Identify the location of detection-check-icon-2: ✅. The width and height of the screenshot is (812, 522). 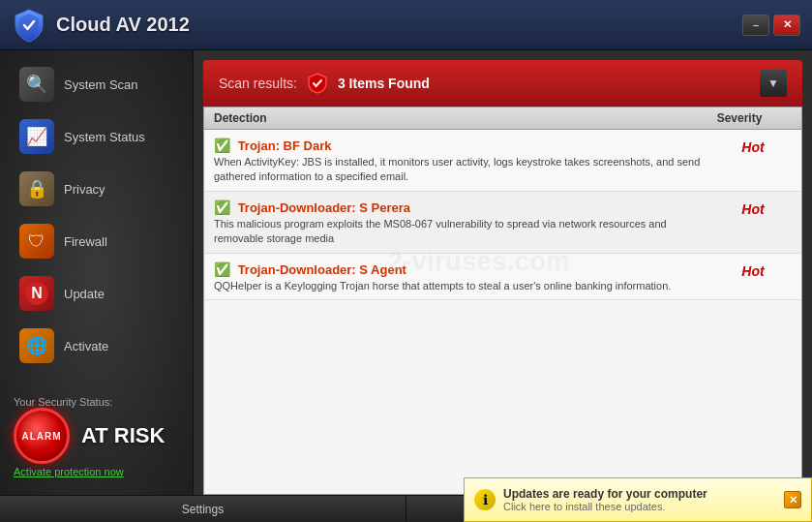
(223, 207).